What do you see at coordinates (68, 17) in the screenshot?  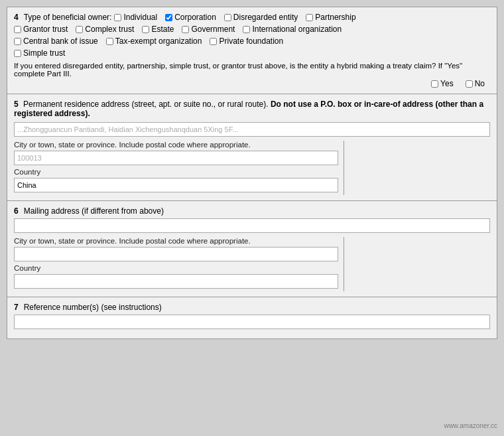 I see `section4-label: Type of beneficial owner:` at bounding box center [68, 17].